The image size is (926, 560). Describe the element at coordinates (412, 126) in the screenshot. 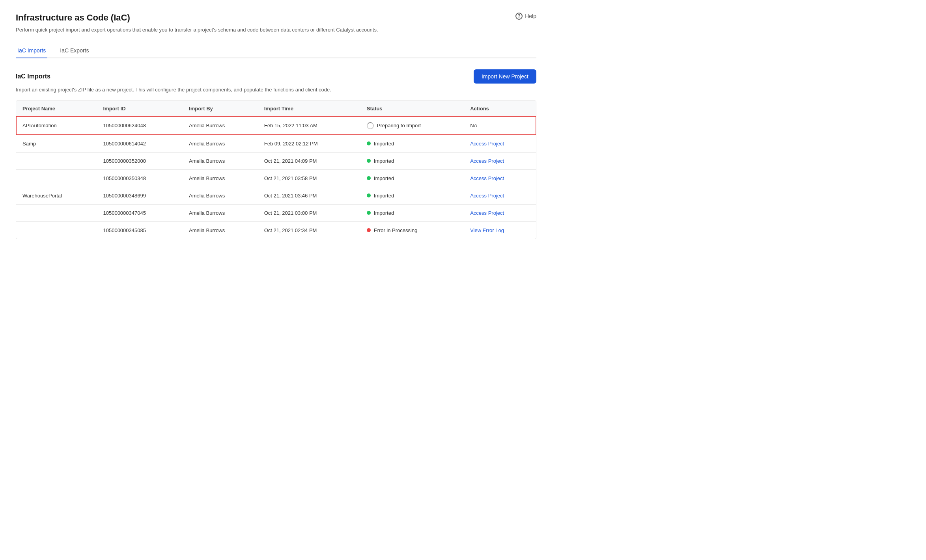

I see `status-cell: Preparing to Import` at that location.